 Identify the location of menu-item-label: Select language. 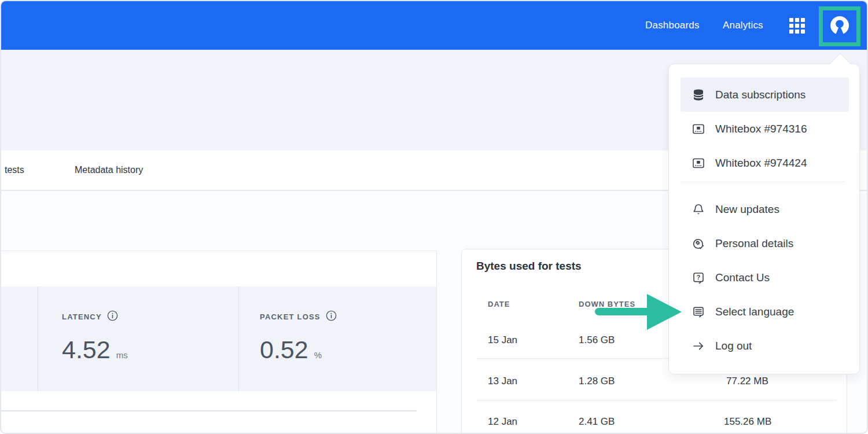
(755, 312).